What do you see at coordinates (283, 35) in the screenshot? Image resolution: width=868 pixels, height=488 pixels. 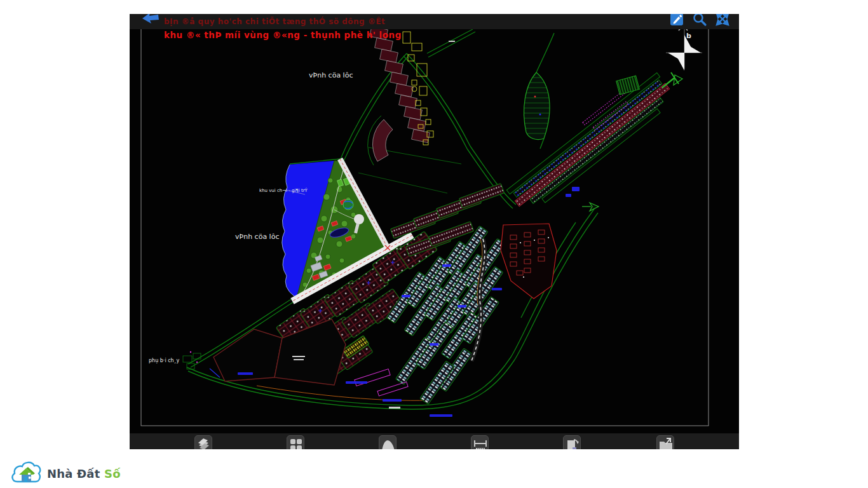 I see `drawing-title: khu ®« thÞ míi vùng ®«ng - thụnh phè h' …` at bounding box center [283, 35].